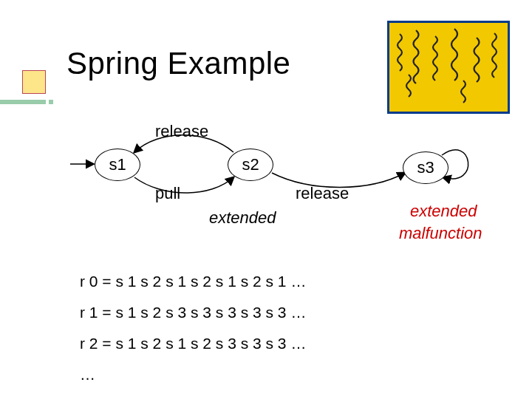 The width and height of the screenshot is (532, 399). I want to click on state-s1-label: s1, so click(117, 165).